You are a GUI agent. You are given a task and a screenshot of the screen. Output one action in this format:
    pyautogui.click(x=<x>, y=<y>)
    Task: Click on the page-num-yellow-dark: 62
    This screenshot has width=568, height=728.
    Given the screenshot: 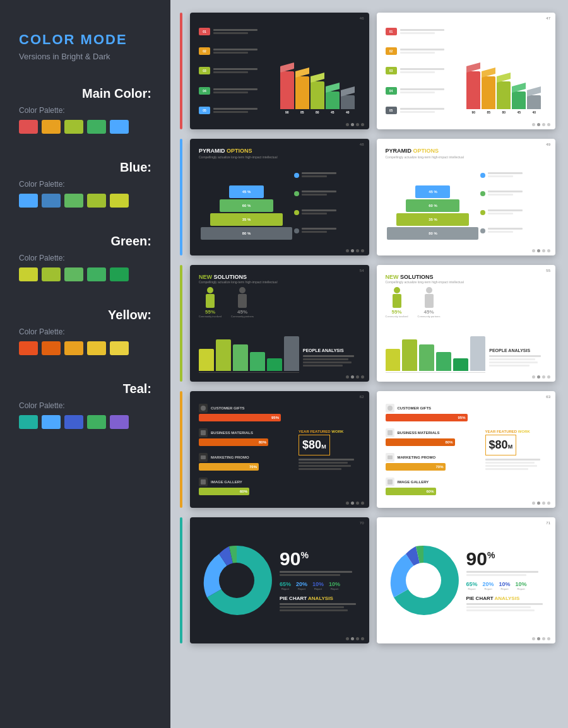 What is the action you would take?
    pyautogui.click(x=362, y=397)
    